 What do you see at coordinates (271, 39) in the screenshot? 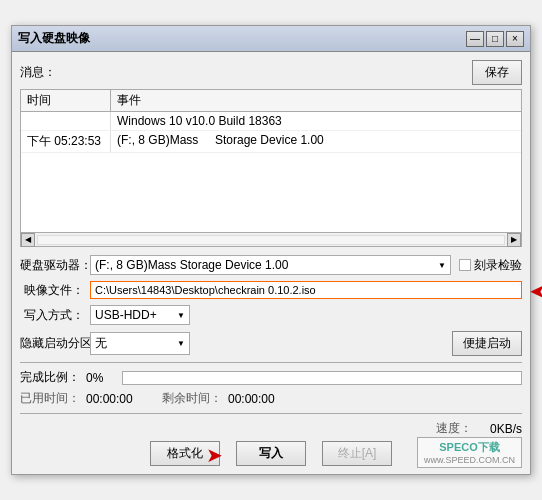
I see `title-bar: 写入硬盘映像 — □ ×` at bounding box center [271, 39].